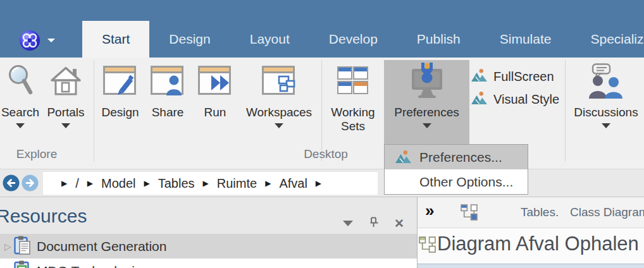 The width and height of the screenshot is (644, 268). What do you see at coordinates (116, 39) in the screenshot?
I see `tab-start: Start` at bounding box center [116, 39].